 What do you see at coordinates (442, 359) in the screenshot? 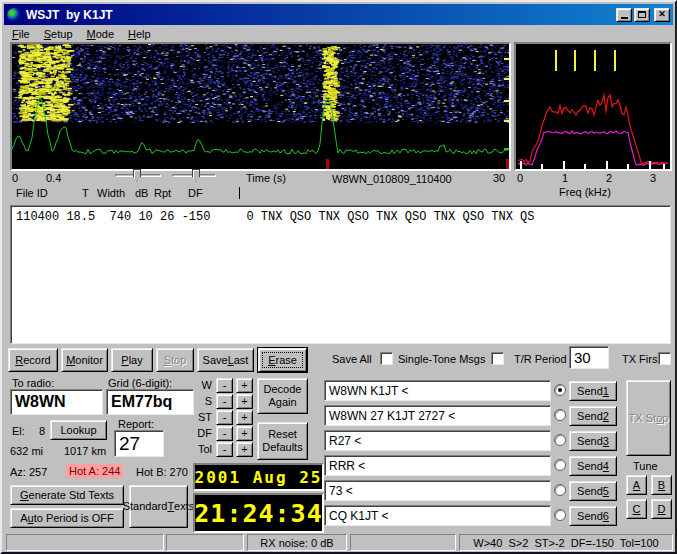
I see `single-tone-label: Single-Tone Msgs` at bounding box center [442, 359].